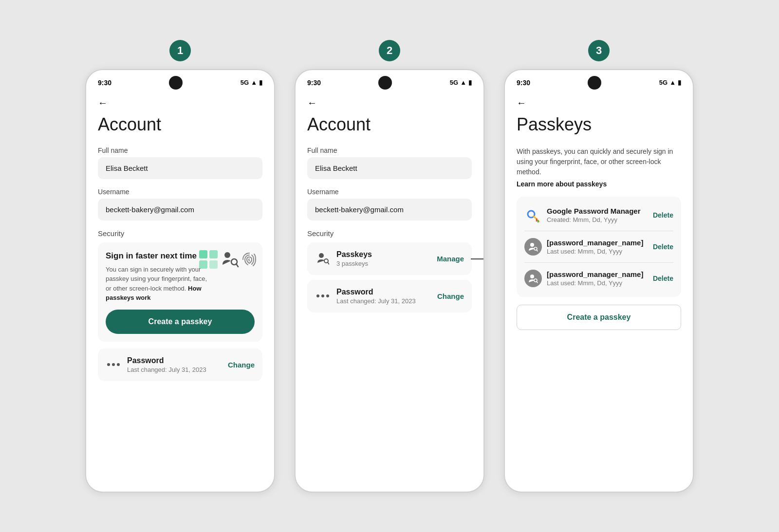 The height and width of the screenshot is (532, 779). What do you see at coordinates (180, 150) in the screenshot?
I see `field-label-fullname-1: Full name` at bounding box center [180, 150].